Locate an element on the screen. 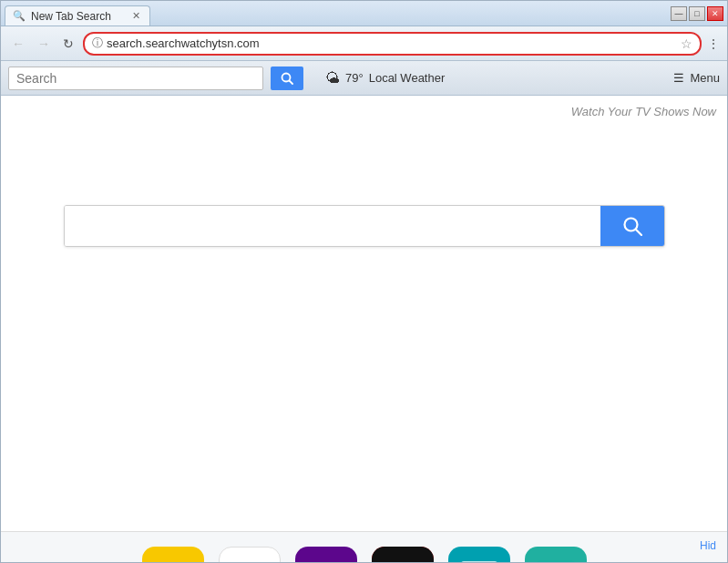  tv-icon is located at coordinates (479, 561).